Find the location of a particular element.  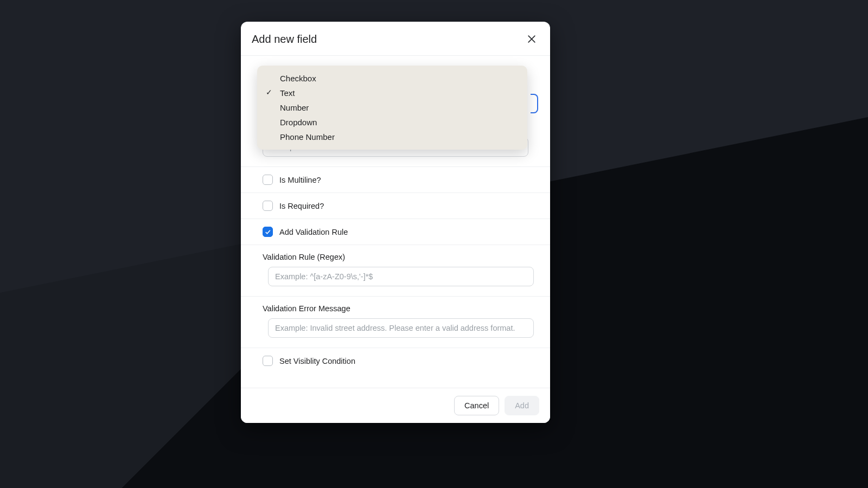

add-button: Add is located at coordinates (522, 406).